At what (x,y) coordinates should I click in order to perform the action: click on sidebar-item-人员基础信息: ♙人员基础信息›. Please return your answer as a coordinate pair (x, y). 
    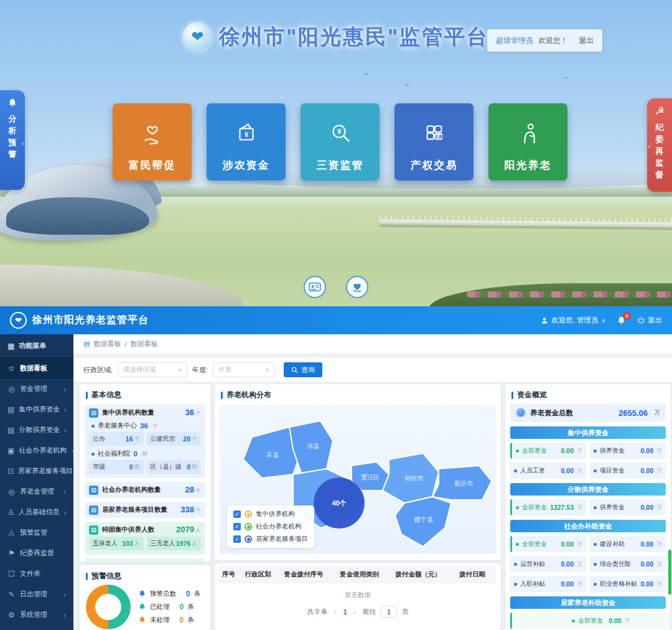
    Looking at the image, I should click on (37, 512).